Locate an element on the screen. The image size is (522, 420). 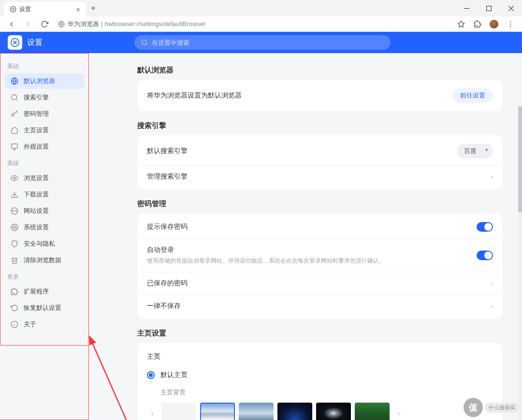
sidebar-item-clear-data: 清除浏览数据 is located at coordinates (44, 260).